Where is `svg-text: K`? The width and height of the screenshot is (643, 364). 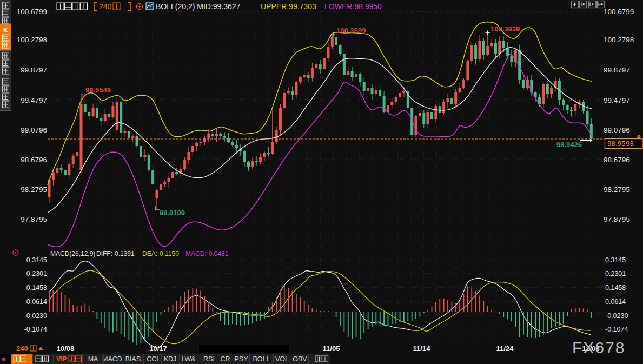
svg-text: K is located at coordinates (5, 30).